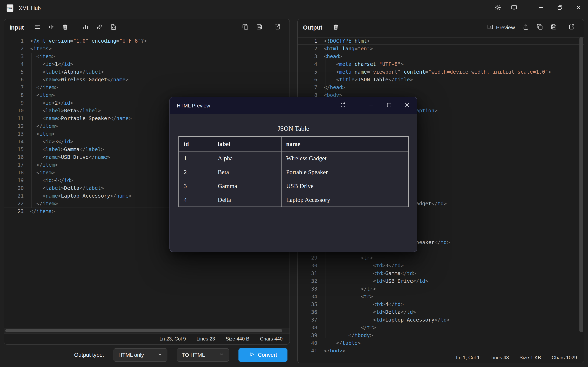 The width and height of the screenshot is (588, 367). What do you see at coordinates (308, 273) in the screenshot?
I see `line-number: 31` at bounding box center [308, 273].